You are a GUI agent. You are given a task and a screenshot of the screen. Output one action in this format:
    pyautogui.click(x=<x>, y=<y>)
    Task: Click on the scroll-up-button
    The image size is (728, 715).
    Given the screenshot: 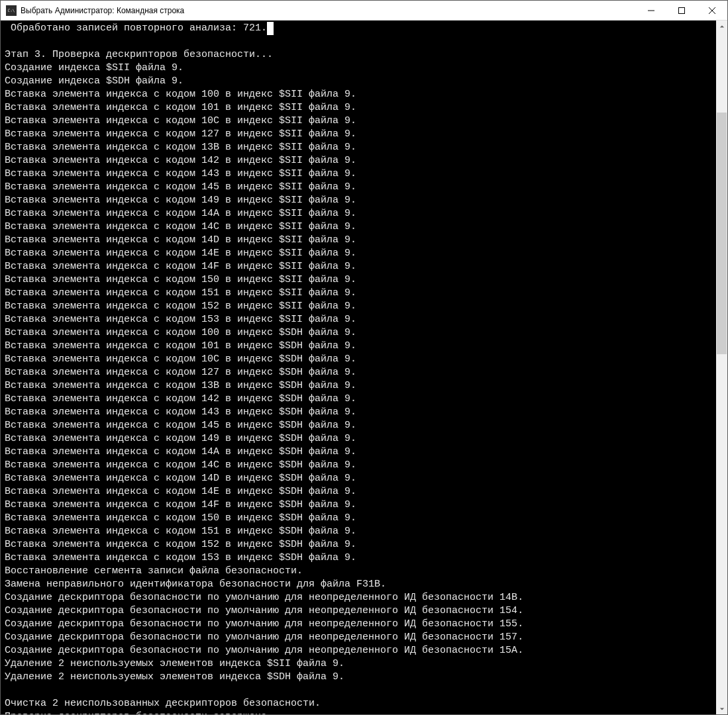 What is the action you would take?
    pyautogui.click(x=722, y=26)
    